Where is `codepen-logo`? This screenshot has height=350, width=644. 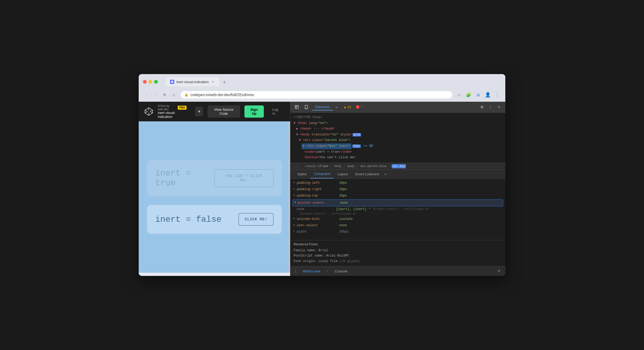
codepen-logo is located at coordinates (149, 112).